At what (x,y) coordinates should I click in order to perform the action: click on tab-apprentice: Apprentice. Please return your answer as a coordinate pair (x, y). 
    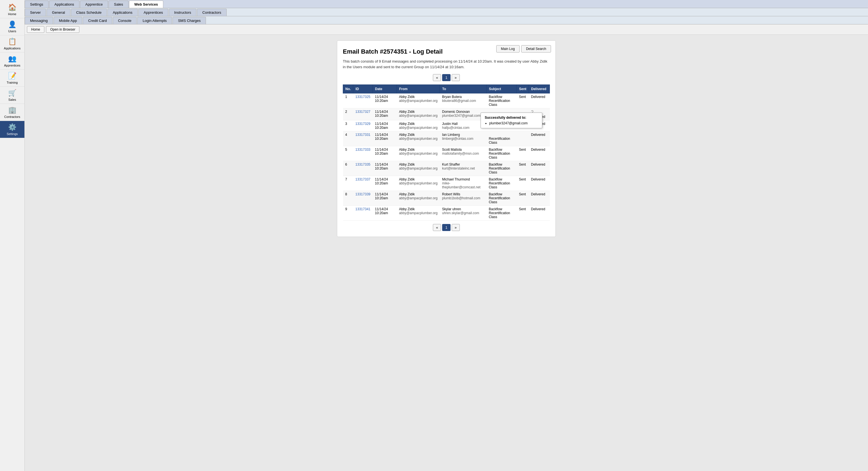
    Looking at the image, I should click on (94, 4).